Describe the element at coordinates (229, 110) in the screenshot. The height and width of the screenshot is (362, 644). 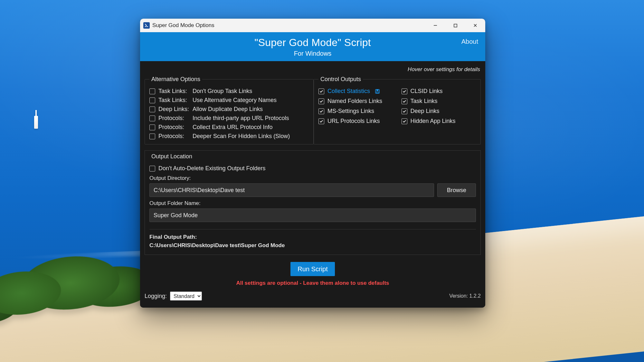
I see `alternative-options-panel: Alternative Options Task Links: Don't Gr…` at that location.